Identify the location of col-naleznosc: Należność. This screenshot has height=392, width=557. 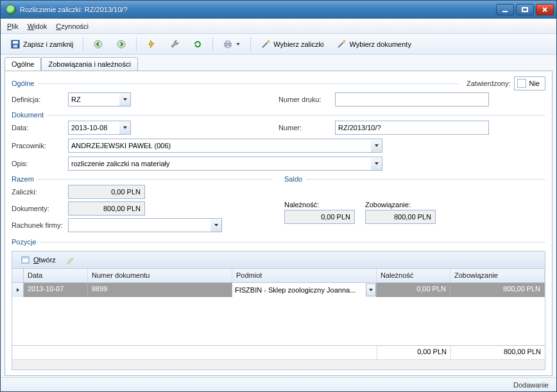
(413, 276).